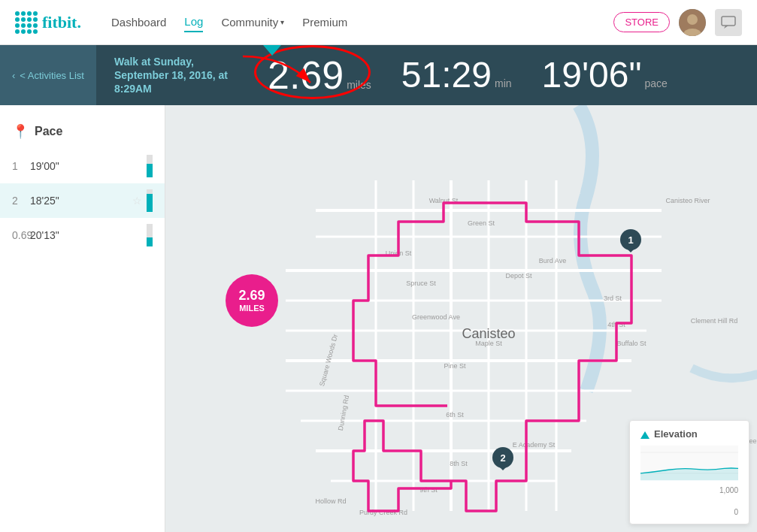  I want to click on map-pin-2: 2, so click(503, 458).